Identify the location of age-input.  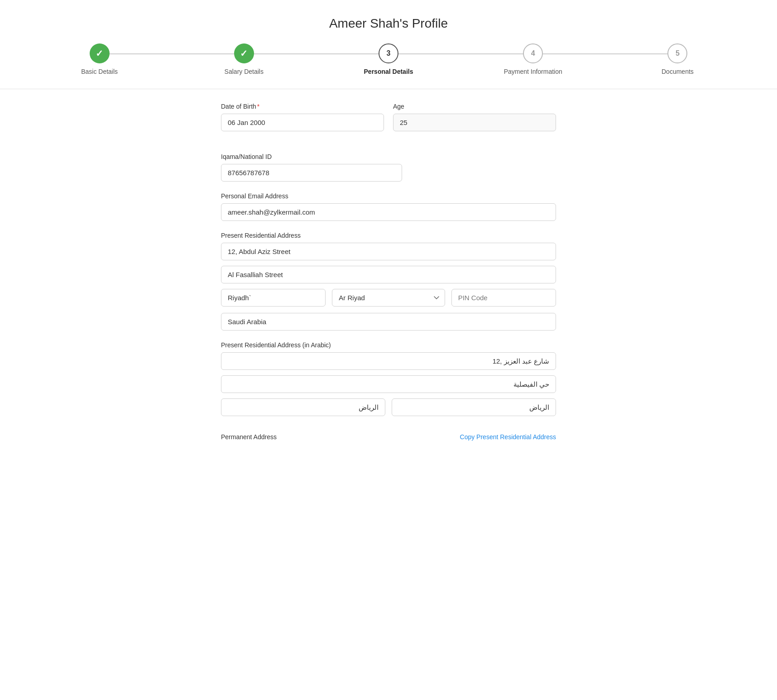
(475, 122).